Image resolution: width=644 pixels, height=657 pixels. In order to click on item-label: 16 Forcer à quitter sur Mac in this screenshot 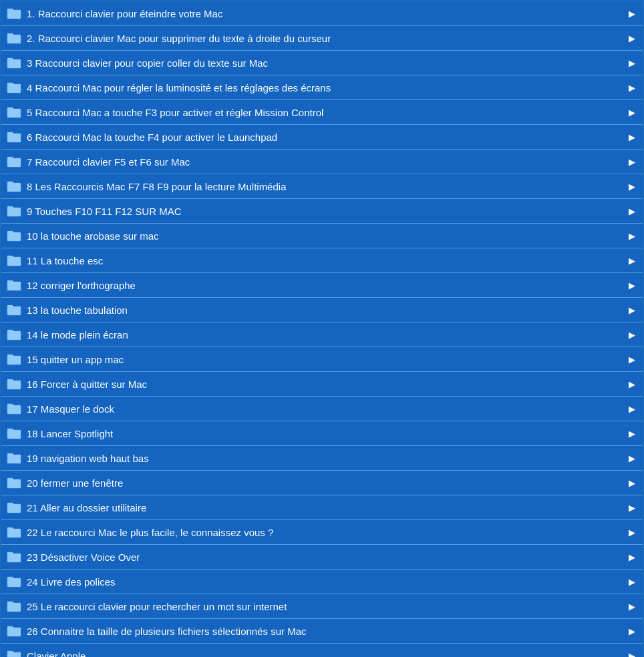, I will do `click(327, 385)`.